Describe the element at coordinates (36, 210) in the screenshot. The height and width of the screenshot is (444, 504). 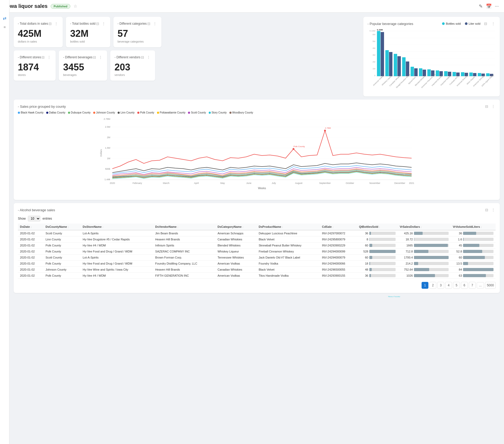
I see `table-title: - Alcohol beverage sales` at that location.